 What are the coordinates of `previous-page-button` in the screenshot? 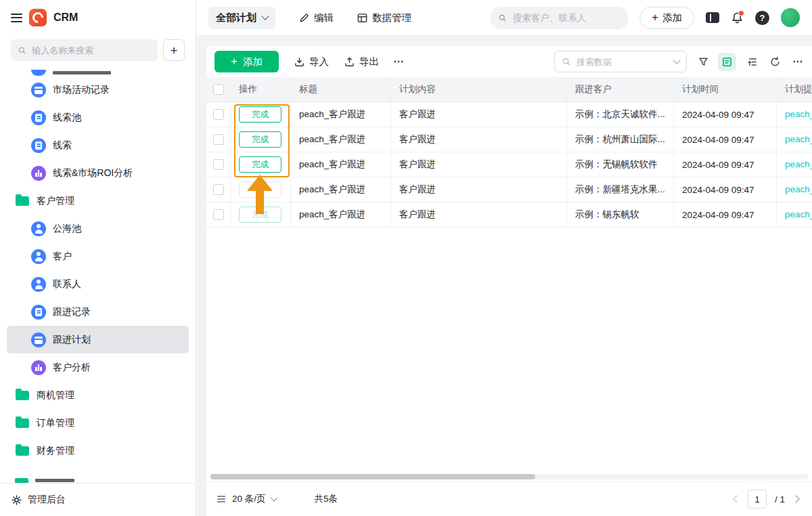 It's located at (736, 498).